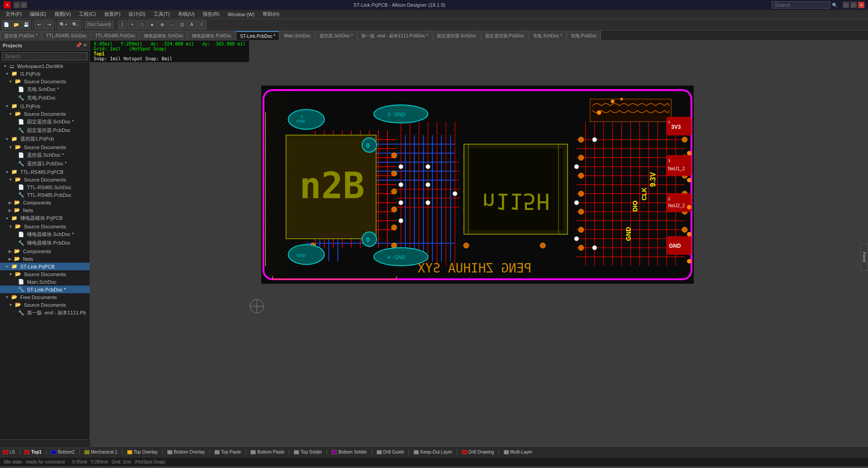  What do you see at coordinates (391, 452) in the screenshot?
I see `layer-indicator-DrillGuide: Drill Guide` at bounding box center [391, 452].